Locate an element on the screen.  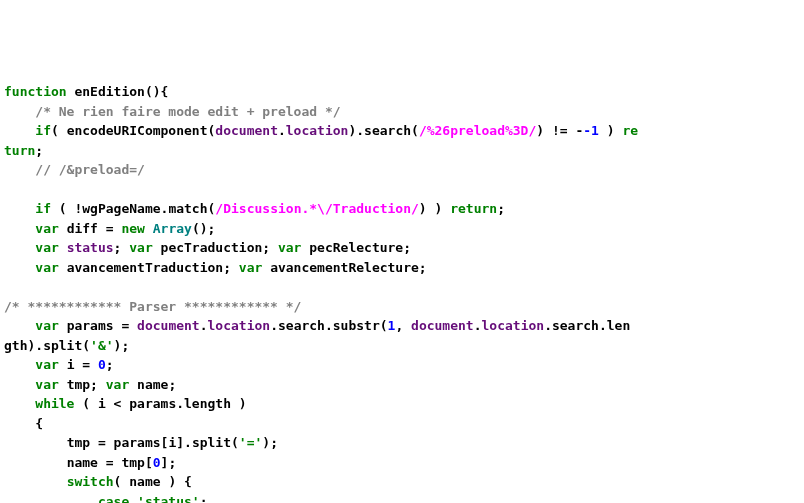
tok-str_amp: '&' is located at coordinates (102, 346).